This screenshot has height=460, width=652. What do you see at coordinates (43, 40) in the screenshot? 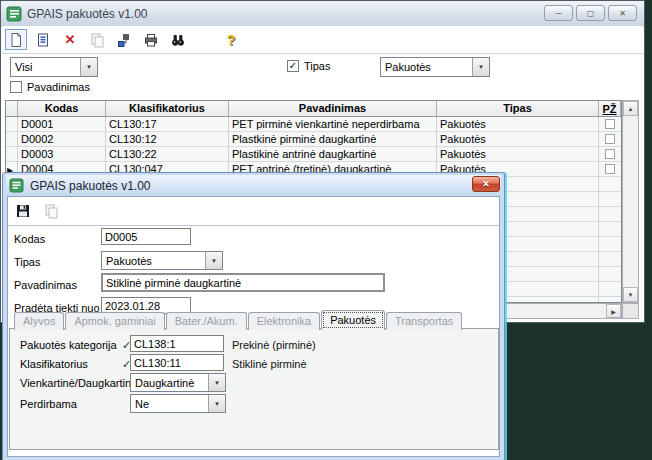
I see `edit-record-button` at bounding box center [43, 40].